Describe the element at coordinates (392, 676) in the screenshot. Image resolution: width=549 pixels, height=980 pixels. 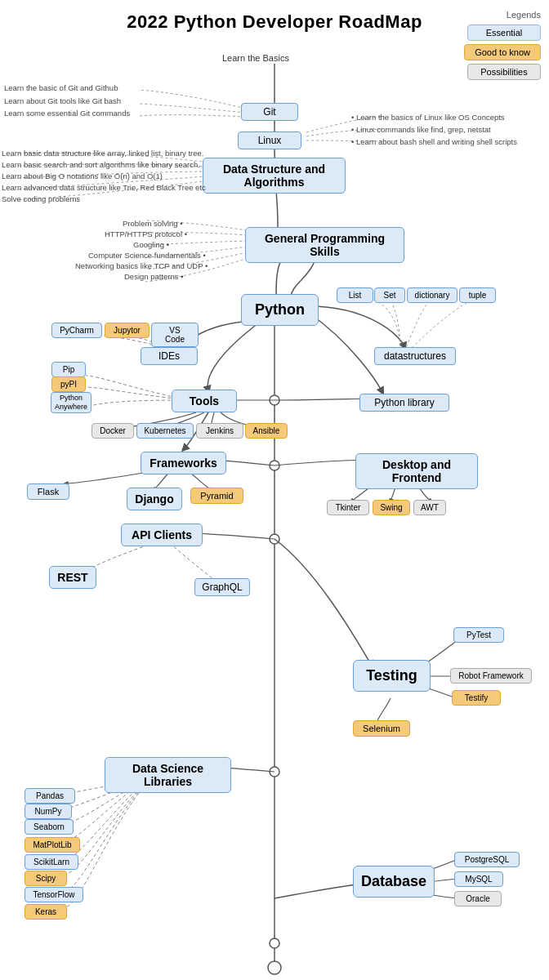
I see `testing-node: Testing` at that location.